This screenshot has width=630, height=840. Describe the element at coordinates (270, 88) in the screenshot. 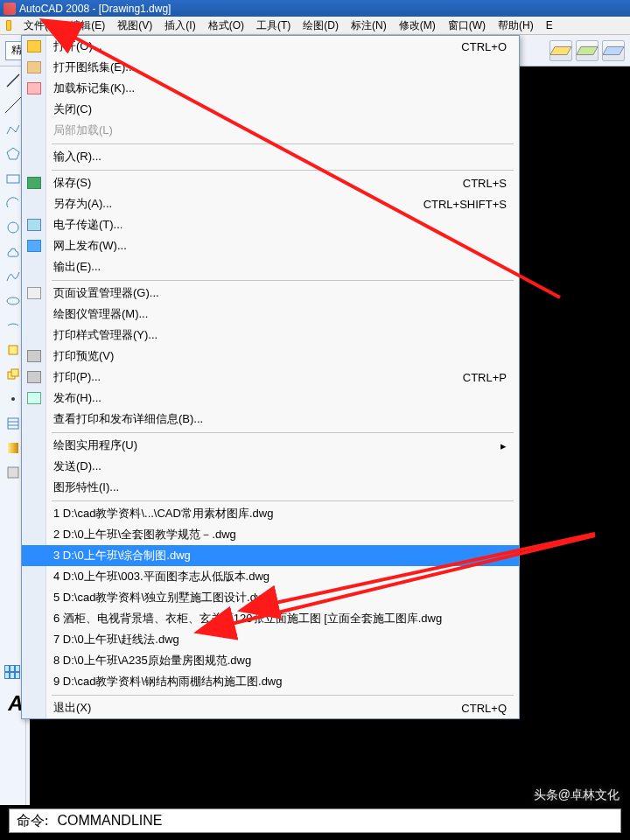

I see `menu-load-markup: 加载标记集(K)...` at that location.